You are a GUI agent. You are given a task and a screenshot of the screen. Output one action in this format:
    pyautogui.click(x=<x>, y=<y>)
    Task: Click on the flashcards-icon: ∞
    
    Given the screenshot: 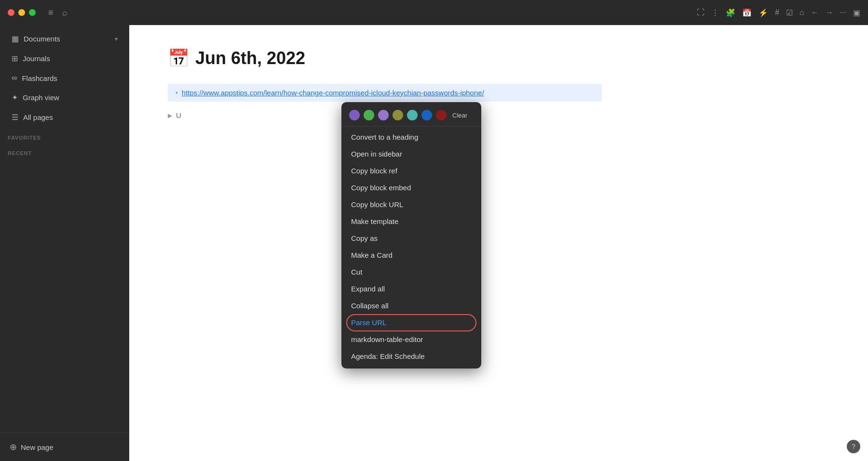 What is the action you would take?
    pyautogui.click(x=14, y=78)
    